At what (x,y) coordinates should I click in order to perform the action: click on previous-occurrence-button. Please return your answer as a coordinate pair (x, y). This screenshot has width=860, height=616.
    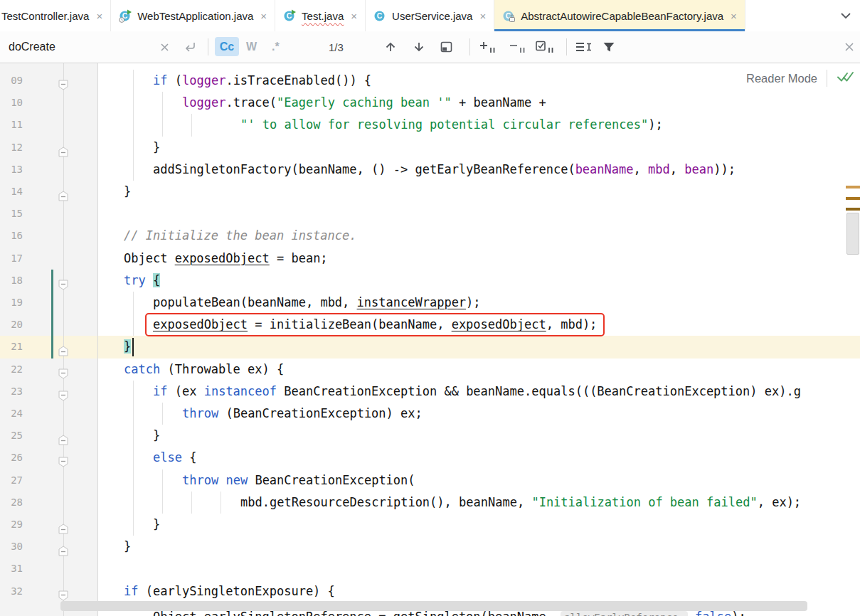
    Looking at the image, I should click on (391, 47).